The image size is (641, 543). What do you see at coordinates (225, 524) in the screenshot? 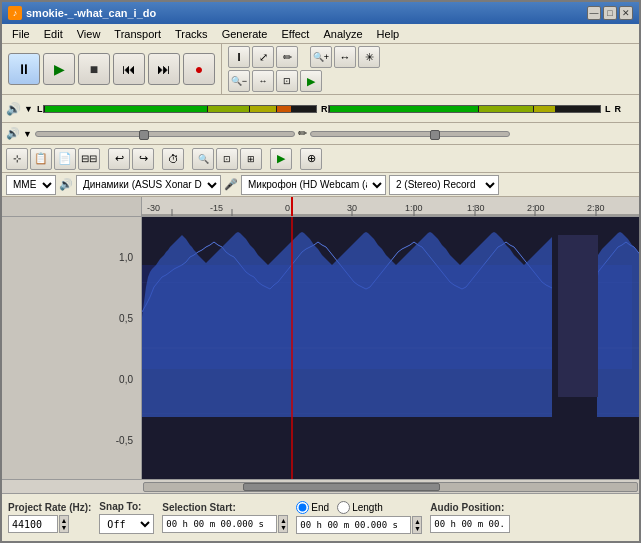
I see `selection-start-input: ▲▼` at bounding box center [225, 524].